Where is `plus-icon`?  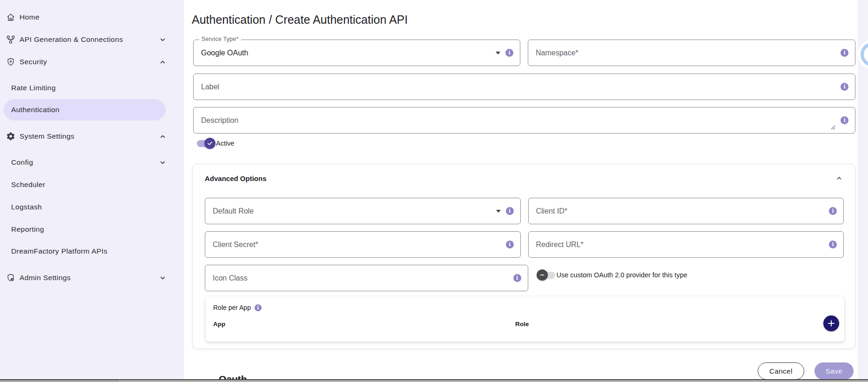
plus-icon is located at coordinates (831, 323).